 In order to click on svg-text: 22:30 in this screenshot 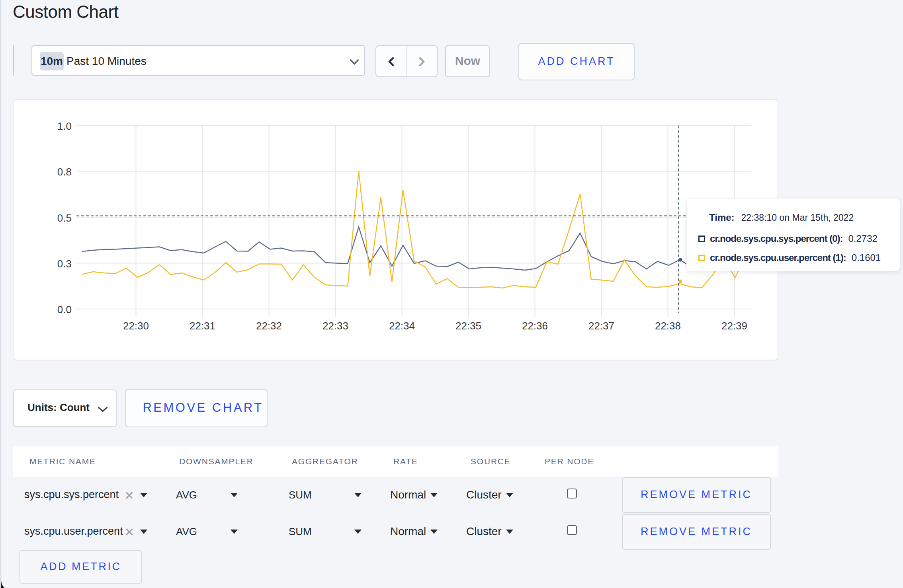, I will do `click(136, 326)`.